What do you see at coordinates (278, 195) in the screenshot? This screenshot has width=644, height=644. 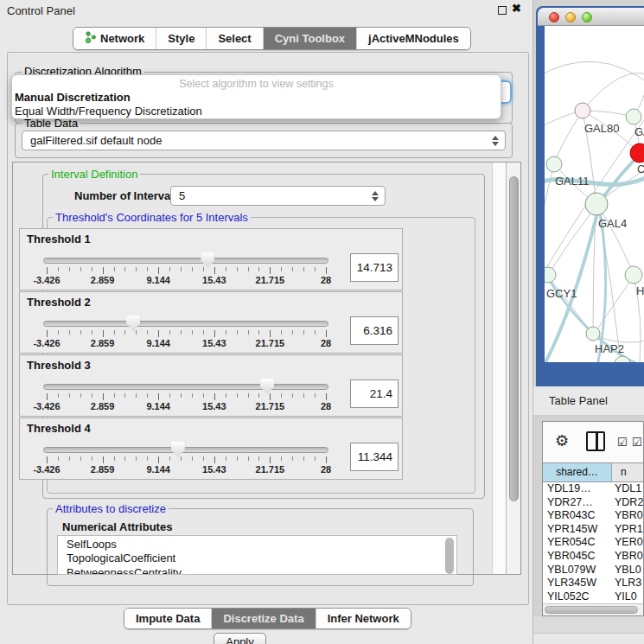 I see `number-of-intervals-combobox: 5` at bounding box center [278, 195].